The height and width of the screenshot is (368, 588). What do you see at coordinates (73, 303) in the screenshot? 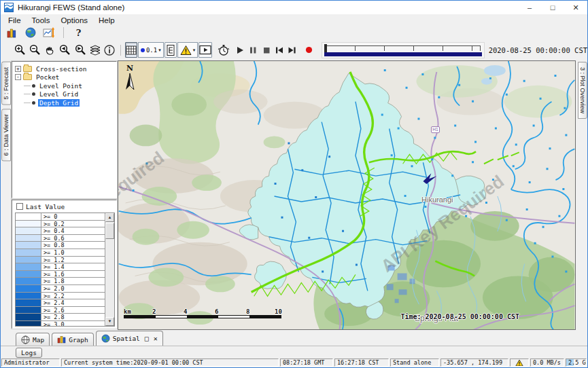
I see `legend-row-label: >= 2.4` at bounding box center [73, 303].